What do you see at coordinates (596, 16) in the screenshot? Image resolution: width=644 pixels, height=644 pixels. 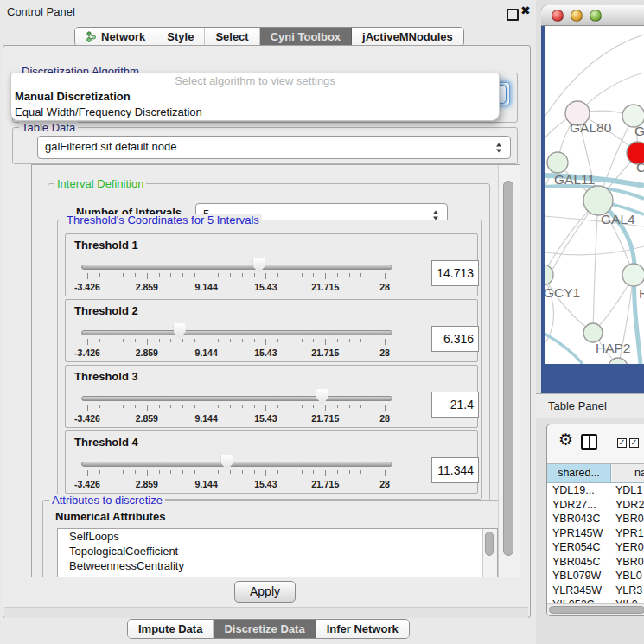 I see `mac-zoom-button` at bounding box center [596, 16].